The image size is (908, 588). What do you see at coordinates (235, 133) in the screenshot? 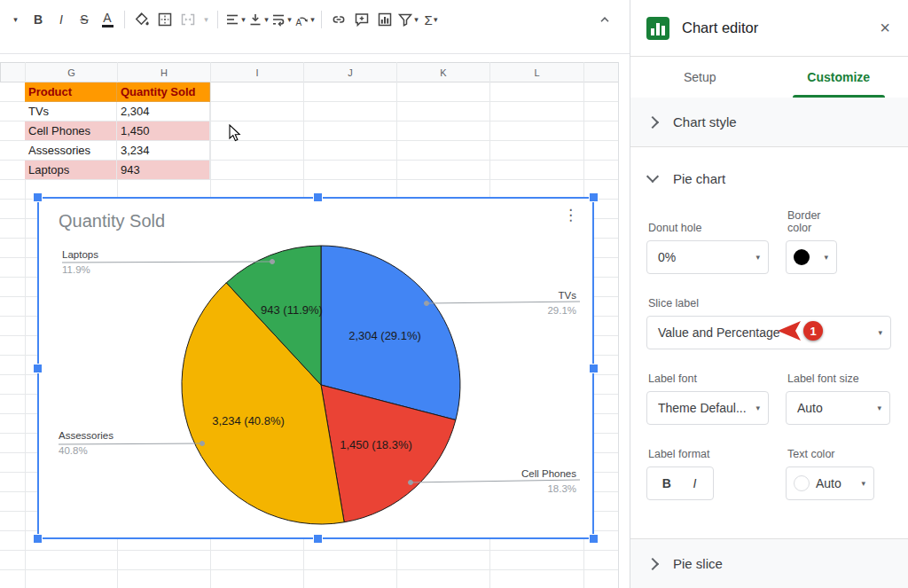
I see `mouse-cursor` at bounding box center [235, 133].